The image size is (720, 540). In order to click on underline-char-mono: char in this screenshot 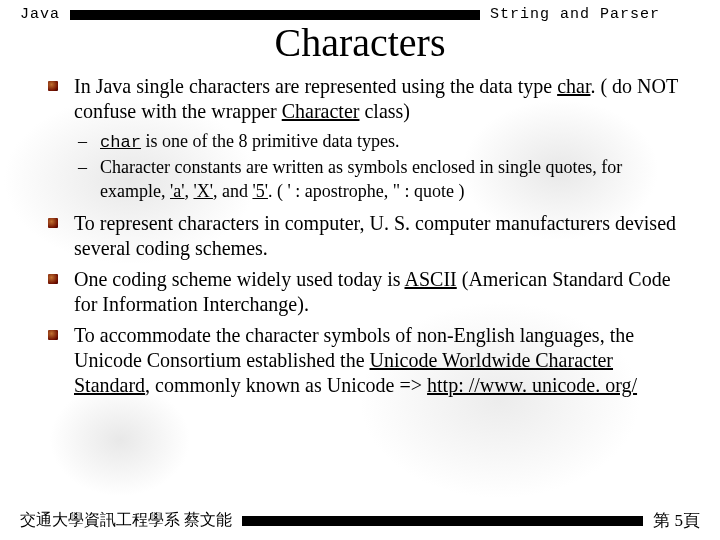, I will do `click(120, 142)`.